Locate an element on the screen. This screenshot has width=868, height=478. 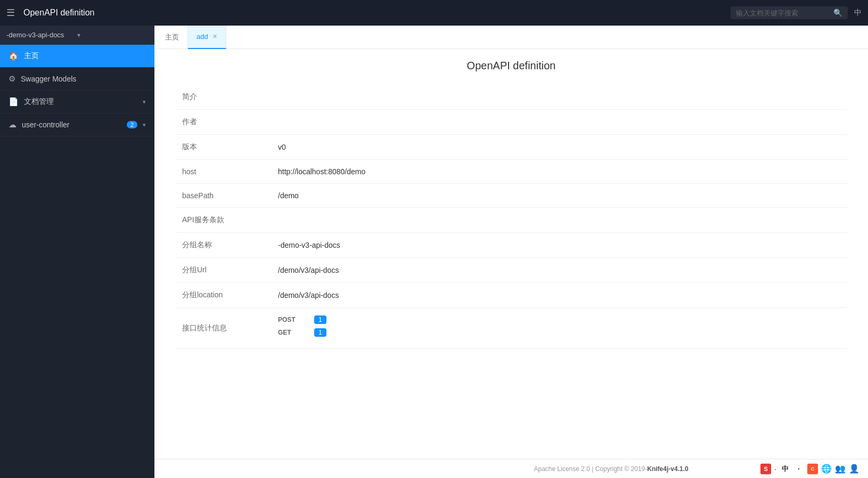
sidebar-item-home: 🏠 主页 is located at coordinates (77, 56).